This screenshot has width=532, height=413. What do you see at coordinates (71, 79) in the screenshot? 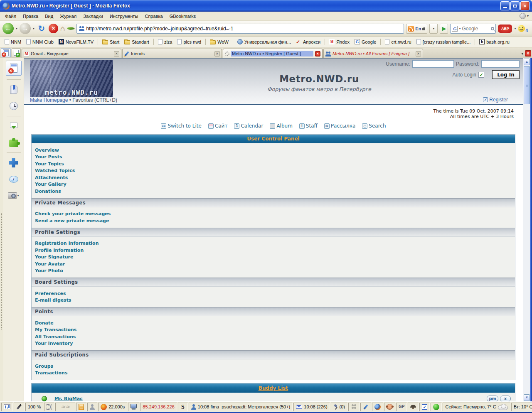
I see `site-logo: metro.NWD.ru` at bounding box center [71, 79].